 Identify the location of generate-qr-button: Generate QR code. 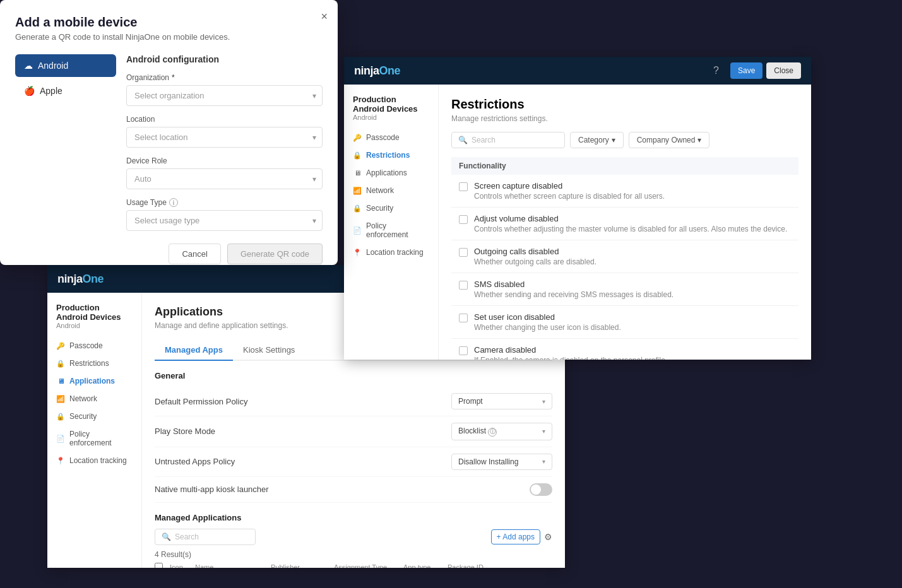
(275, 254).